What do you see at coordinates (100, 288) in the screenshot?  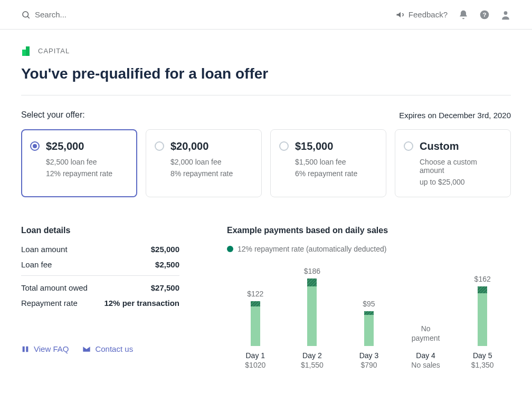 I see `loan-total-row: Total amount owed$27,500` at bounding box center [100, 288].